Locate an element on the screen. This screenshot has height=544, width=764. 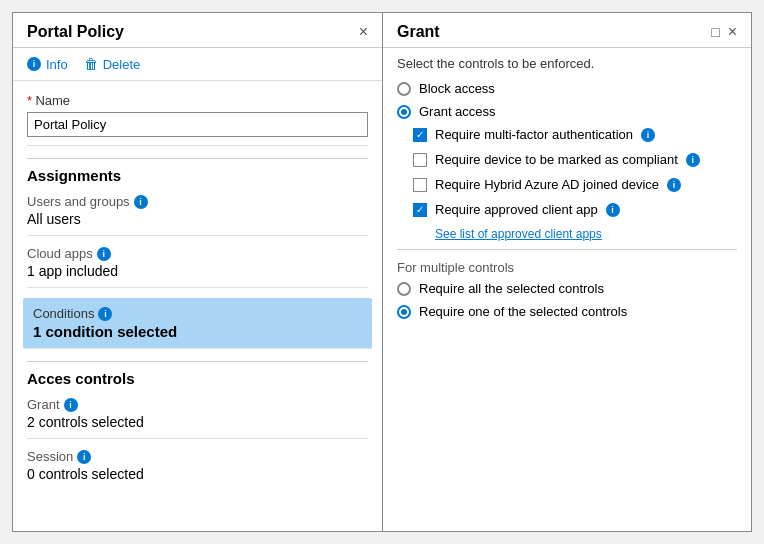
block-access-label: Block access is located at coordinates (457, 88).